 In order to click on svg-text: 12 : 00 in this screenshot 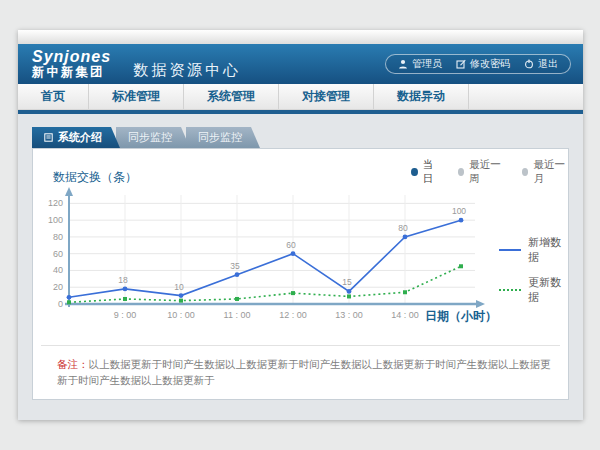, I will do `click(293, 315)`.